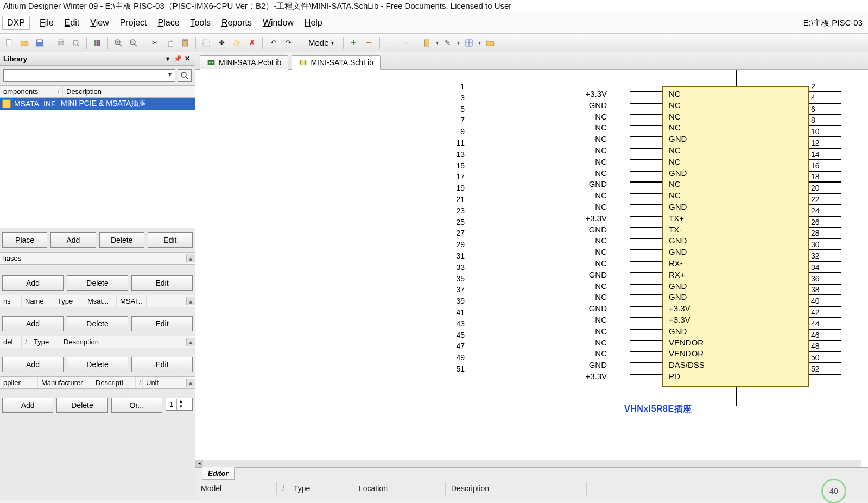 Image resolution: width=868 pixels, height=503 pixels. Describe the element at coordinates (354, 43) in the screenshot. I see `plus-icon: +` at that location.